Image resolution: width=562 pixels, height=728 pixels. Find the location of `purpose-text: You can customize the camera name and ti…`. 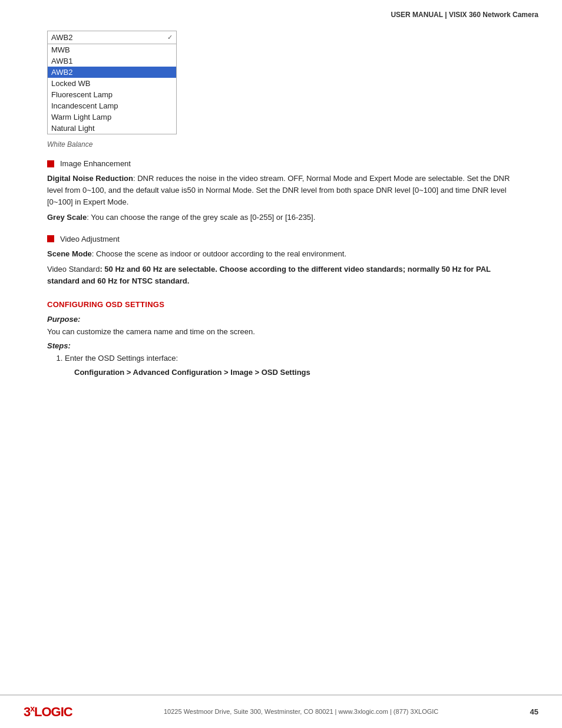

purpose-text: You can customize the camera name and ti… is located at coordinates (281, 332).